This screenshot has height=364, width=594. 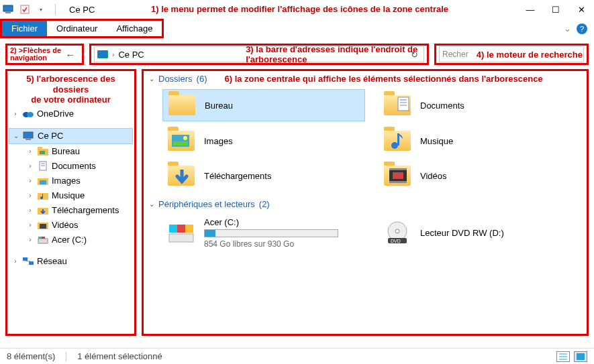 What do you see at coordinates (264, 233) in the screenshot?
I see `drive-acer: Acer (C:) 854 Go libres sur 930 Go` at bounding box center [264, 233].